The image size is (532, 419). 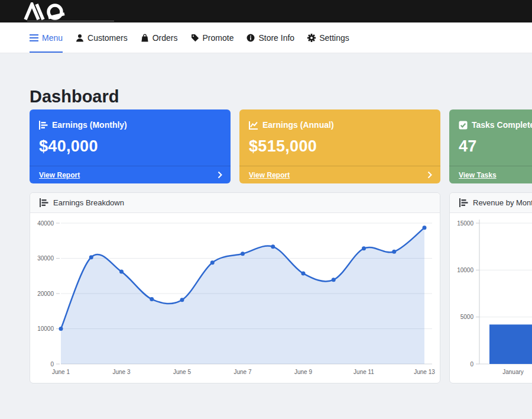 I want to click on stat-card-value: $515,000, so click(x=340, y=147).